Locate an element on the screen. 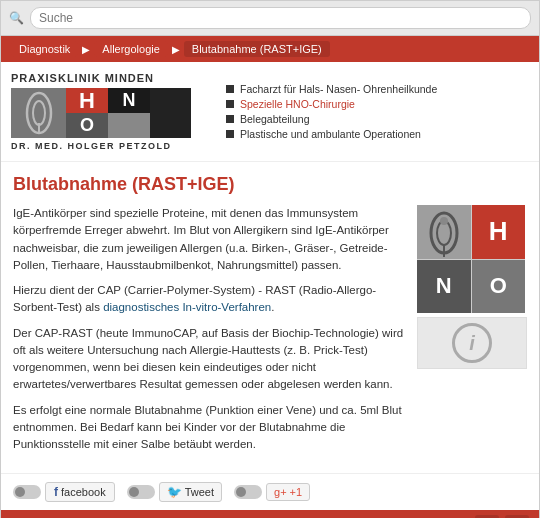  paragraph-3: Der CAP-RAST (heute ImmunoCAP, auf Basis… is located at coordinates (210, 360).